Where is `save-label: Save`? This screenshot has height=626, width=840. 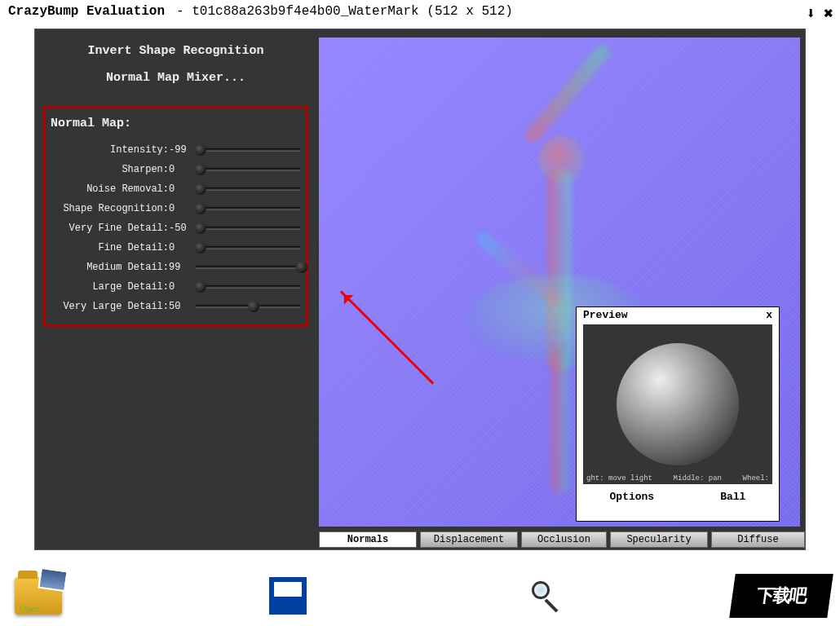
save-label: Save is located at coordinates (286, 587).